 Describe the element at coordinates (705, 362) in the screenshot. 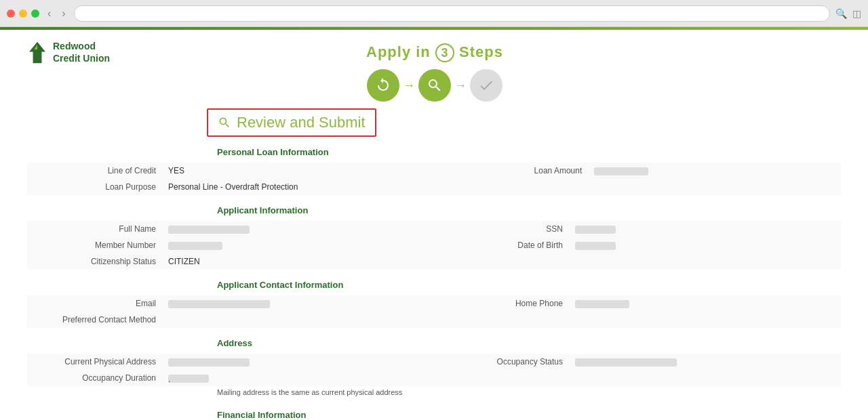

I see `occupancy-status-value` at that location.